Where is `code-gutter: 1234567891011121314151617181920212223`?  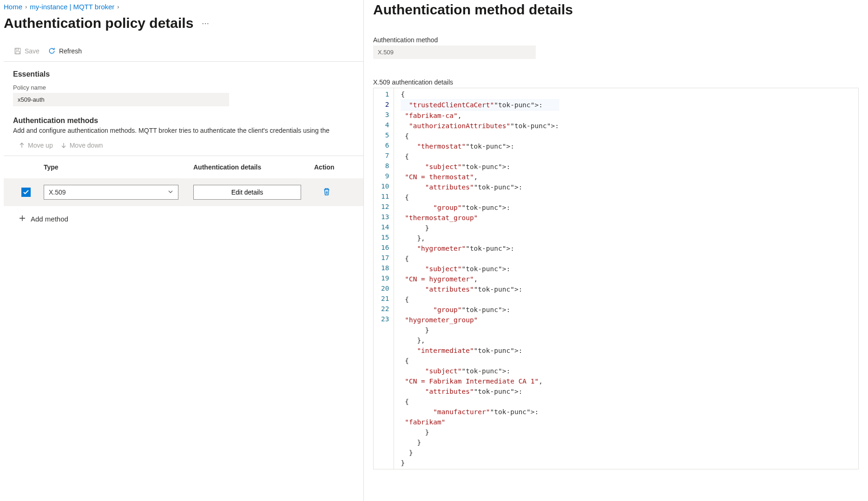 code-gutter: 1234567891011121314151617181920212223 is located at coordinates (384, 279).